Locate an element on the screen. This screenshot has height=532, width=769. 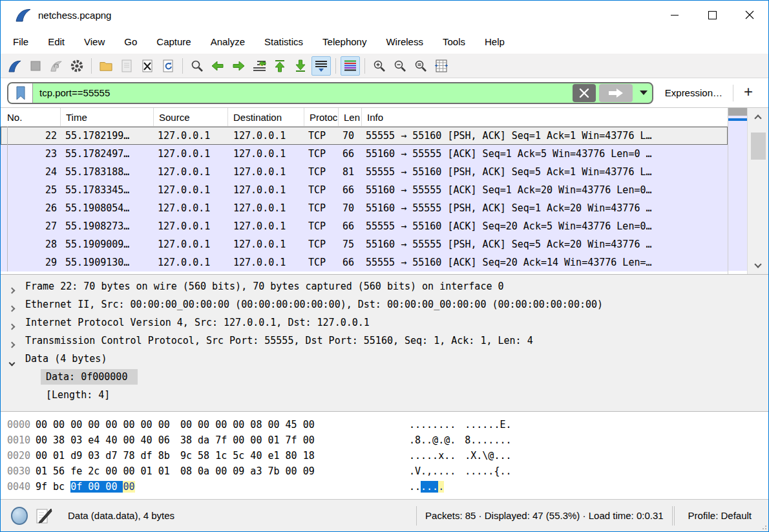
stop-capture-button is located at coordinates (36, 66).